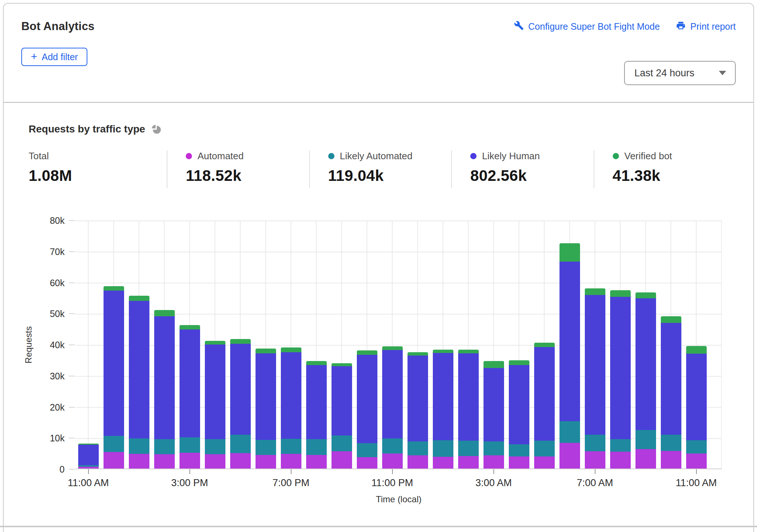 The image size is (757, 532). What do you see at coordinates (587, 26) in the screenshot?
I see `configure-super-bot-fight-mode-link: Configure Super Bot Fight Mode` at bounding box center [587, 26].